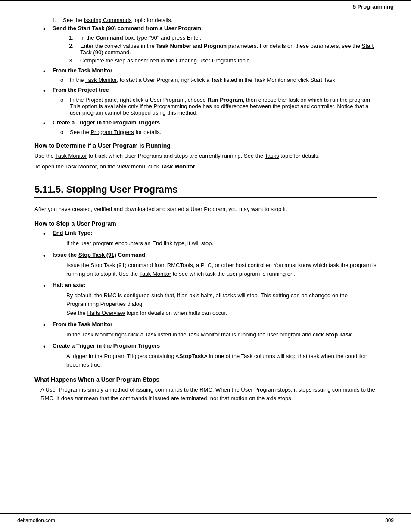 Image resolution: width=411 pixels, height=532 pixels. What do you see at coordinates (210, 29) in the screenshot?
I see `bullet-main-send: • Send the Start Task (90) command from …` at bounding box center [210, 29].